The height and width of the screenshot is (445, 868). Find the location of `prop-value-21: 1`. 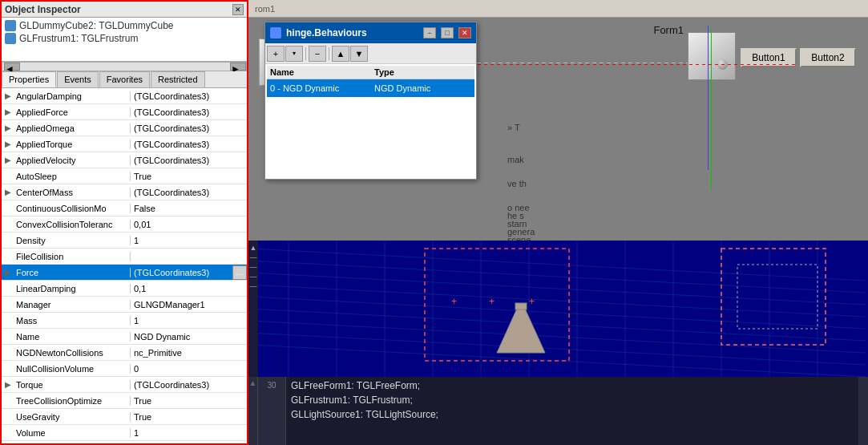

prop-value-21: 1 is located at coordinates (189, 433).